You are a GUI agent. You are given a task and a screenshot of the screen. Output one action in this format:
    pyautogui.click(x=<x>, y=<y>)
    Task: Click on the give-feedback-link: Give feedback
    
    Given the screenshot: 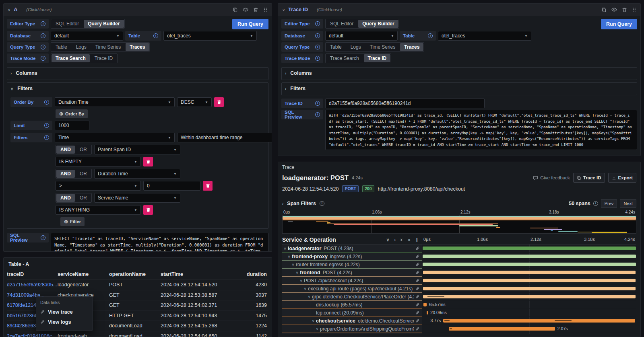 What is the action you would take?
    pyautogui.click(x=551, y=178)
    